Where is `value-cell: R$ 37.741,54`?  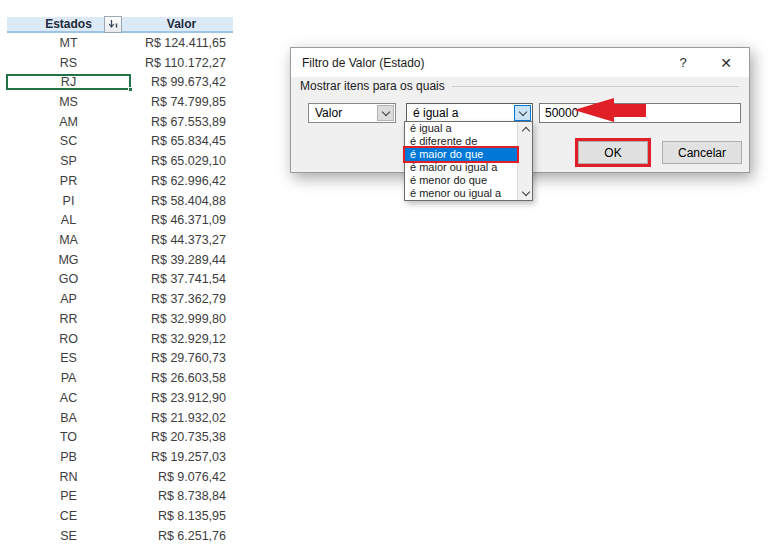 value-cell: R$ 37.741,54 is located at coordinates (182, 279).